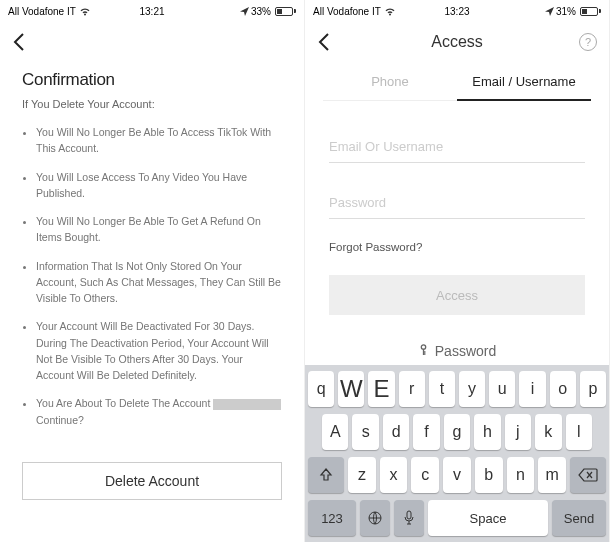 The width and height of the screenshot is (610, 542). Describe the element at coordinates (390, 81) in the screenshot. I see `tab-phone: Phone` at that location.